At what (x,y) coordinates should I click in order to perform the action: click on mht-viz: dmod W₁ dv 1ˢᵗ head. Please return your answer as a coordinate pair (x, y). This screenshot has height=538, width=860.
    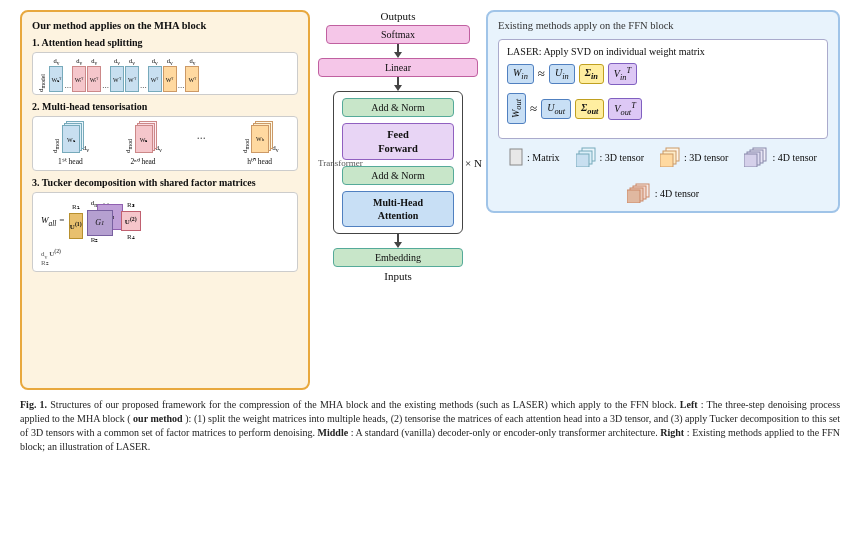
    Looking at the image, I should click on (165, 144).